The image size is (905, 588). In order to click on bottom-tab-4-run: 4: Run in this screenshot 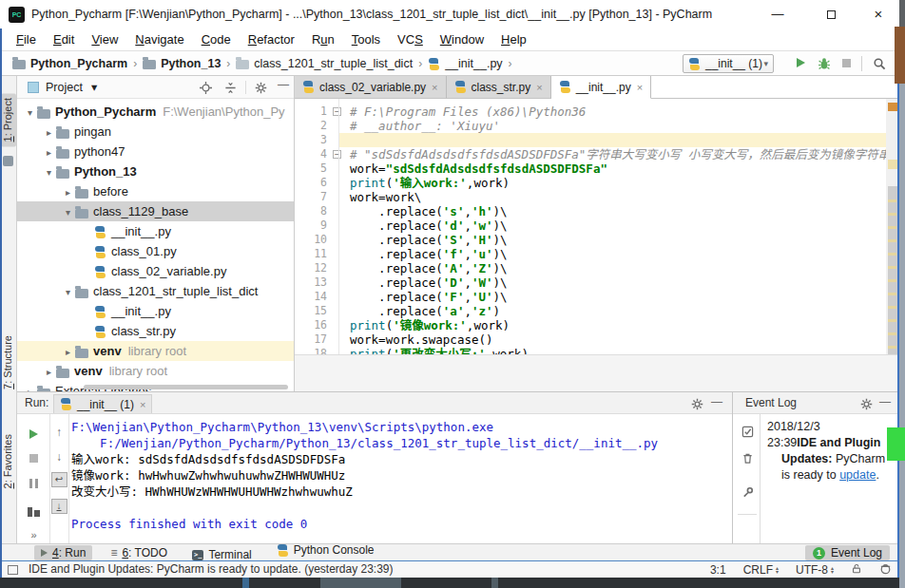, I will do `click(63, 553)`.